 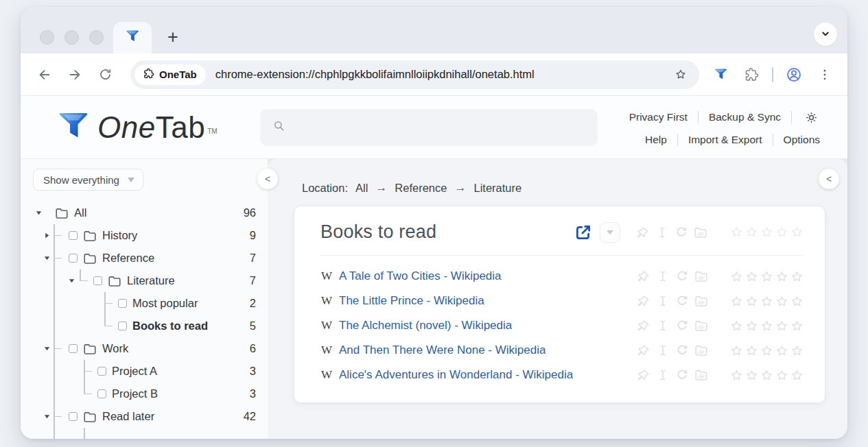 What do you see at coordinates (268, 179) in the screenshot?
I see `sidebar-collapse-button: <` at bounding box center [268, 179].